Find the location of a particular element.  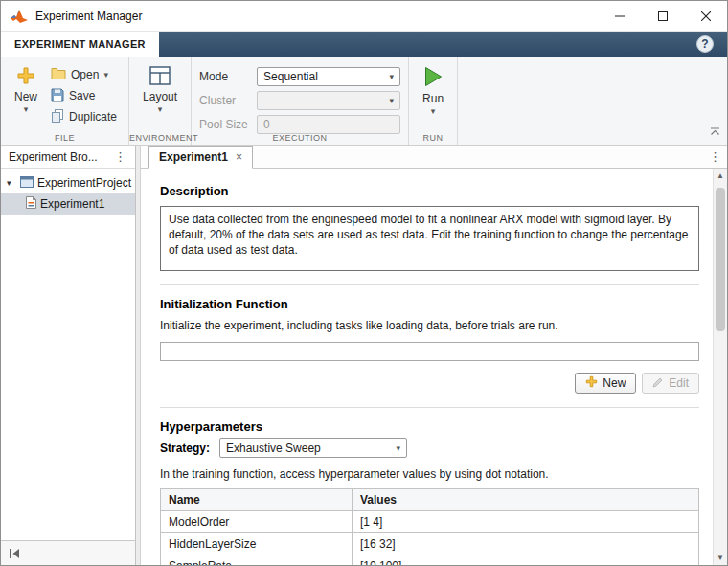

tree-item-label: ExperimentProject is located at coordinates (84, 183).